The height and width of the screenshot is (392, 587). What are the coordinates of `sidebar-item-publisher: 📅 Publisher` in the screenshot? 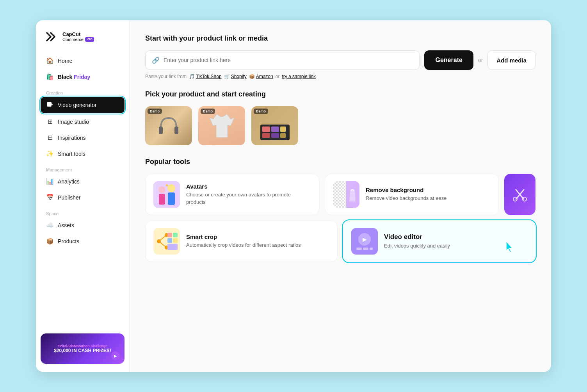 It's located at (83, 198).